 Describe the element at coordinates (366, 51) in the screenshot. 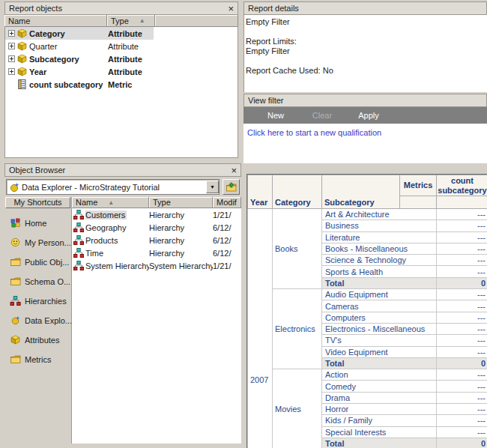

I see `detail-line: Empty Filter` at that location.